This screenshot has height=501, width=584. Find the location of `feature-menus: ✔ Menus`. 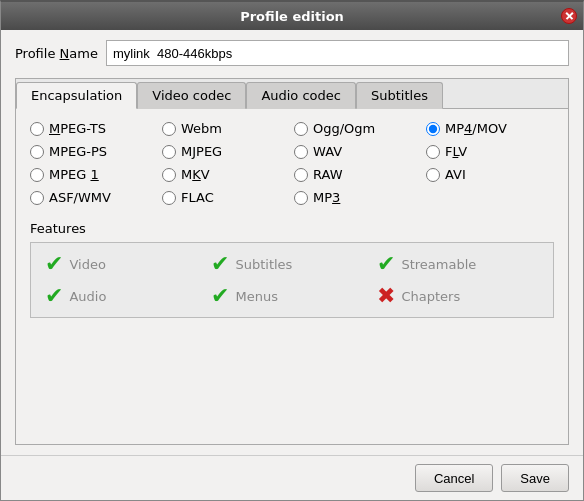

feature-menus: ✔ Menus is located at coordinates (292, 296).